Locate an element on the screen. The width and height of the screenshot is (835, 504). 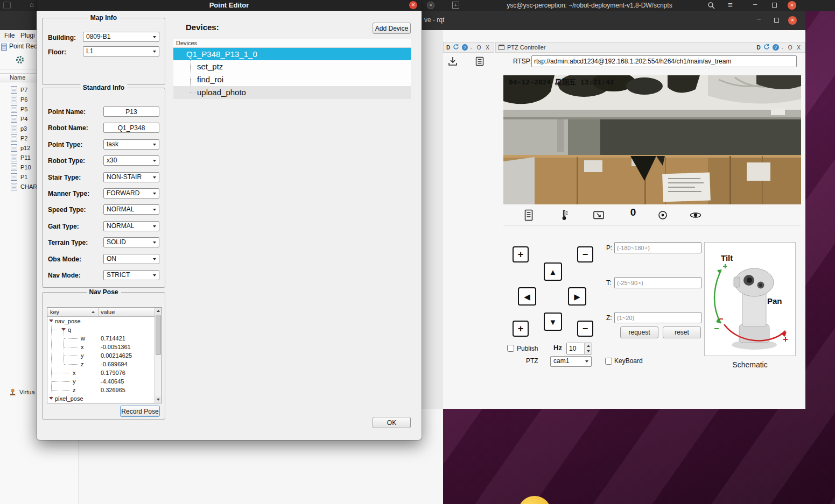
zoom-input is located at coordinates (658, 317).